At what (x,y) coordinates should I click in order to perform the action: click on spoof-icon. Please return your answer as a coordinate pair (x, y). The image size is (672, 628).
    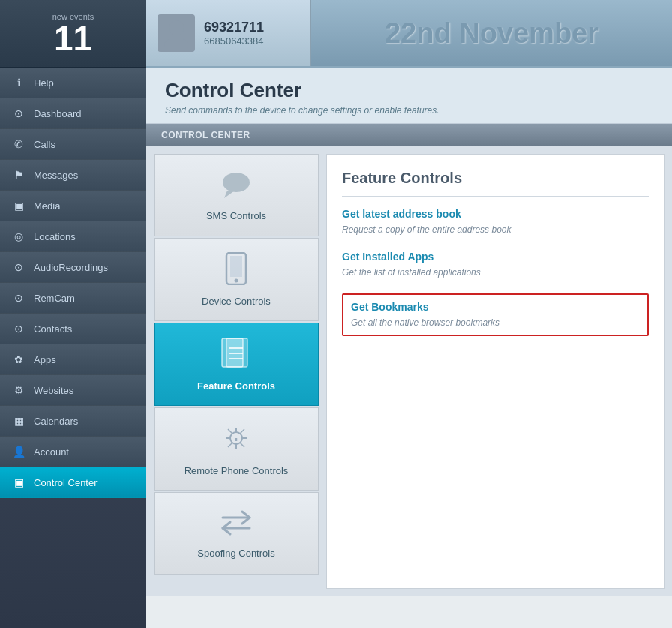
    Looking at the image, I should click on (236, 525).